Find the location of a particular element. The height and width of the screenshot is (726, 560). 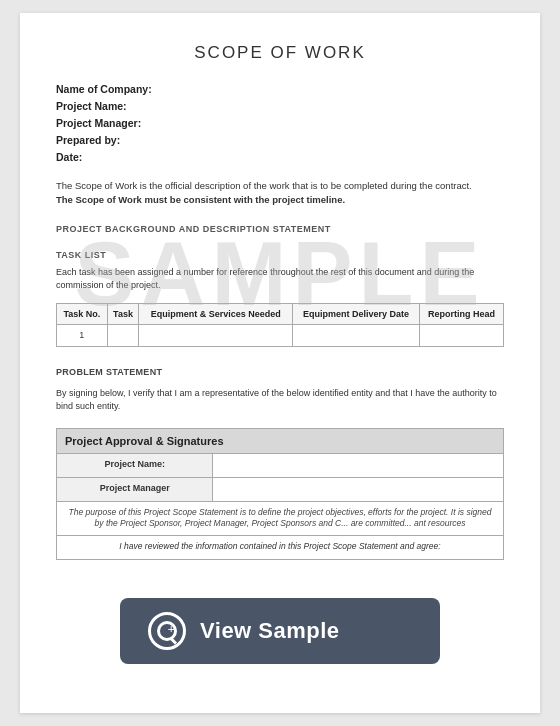

task-list-description: Each task has been assigned a number for… is located at coordinates (280, 280).